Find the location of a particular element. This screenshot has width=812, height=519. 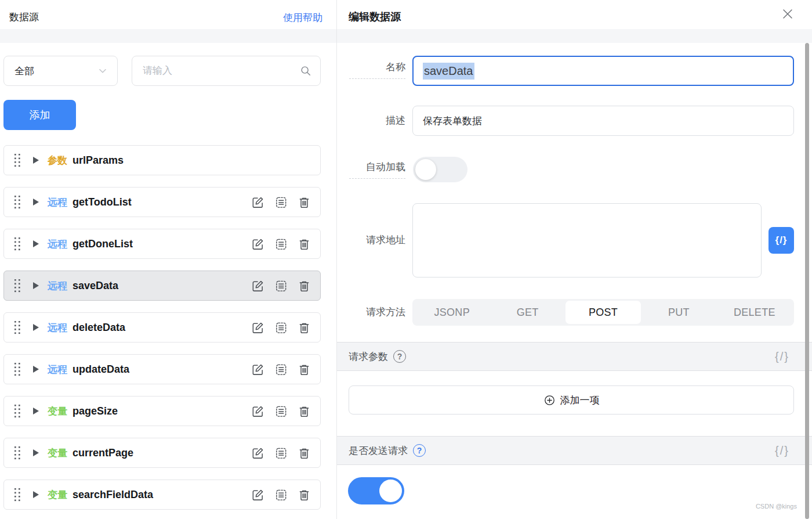

datasource-row: 远程 getTodoList is located at coordinates (162, 202).